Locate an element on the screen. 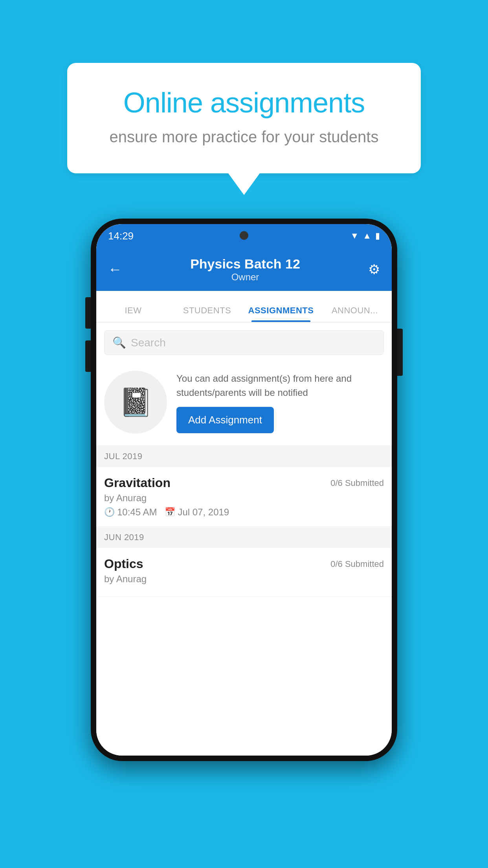 Image resolution: width=488 pixels, height=868 pixels. assignment-item-optics: Optics 0/6 Submitted by Anurag is located at coordinates (244, 572).